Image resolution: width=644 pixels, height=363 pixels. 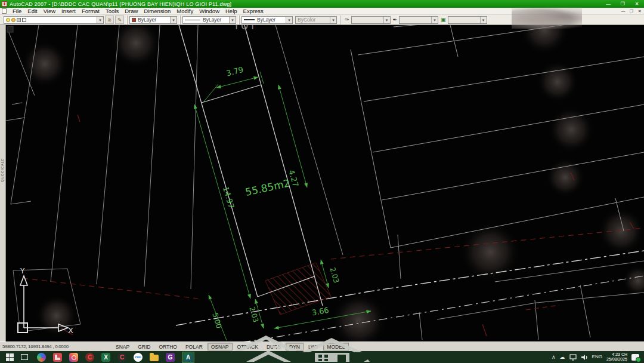 What do you see at coordinates (235, 72) in the screenshot?
I see `dim-top: 3.79` at bounding box center [235, 72].